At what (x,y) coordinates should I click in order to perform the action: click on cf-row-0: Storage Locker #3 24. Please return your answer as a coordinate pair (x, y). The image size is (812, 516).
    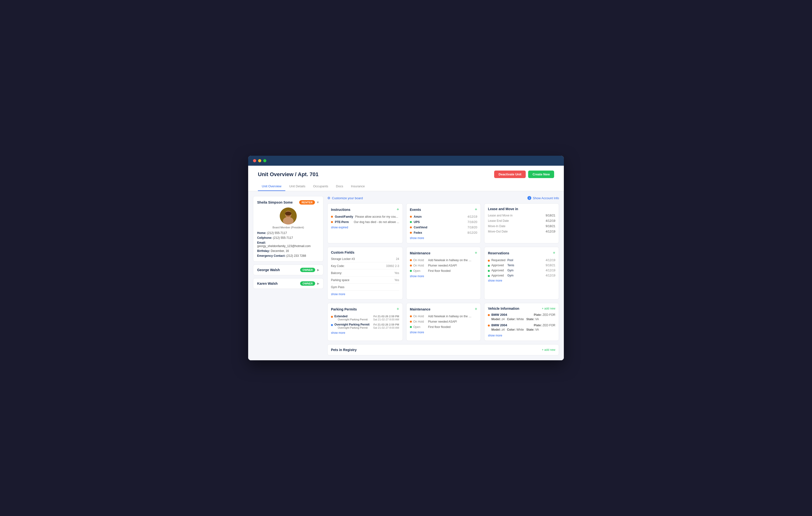
    Looking at the image, I should click on (365, 260).